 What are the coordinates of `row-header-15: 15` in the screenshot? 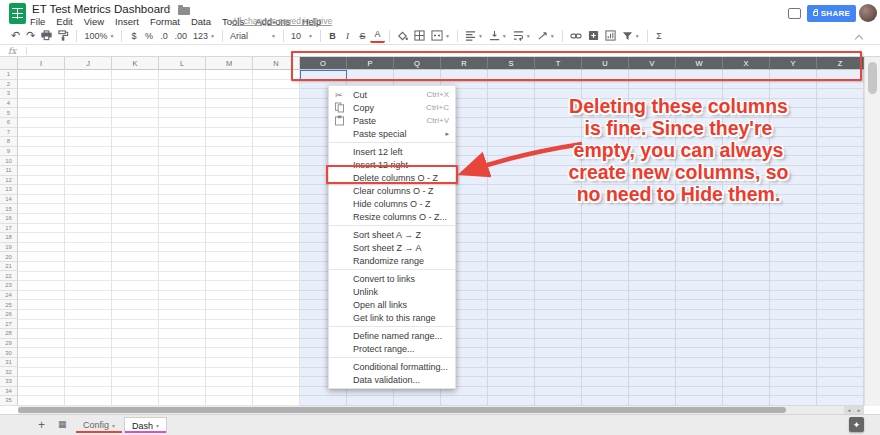 It's located at (9, 209).